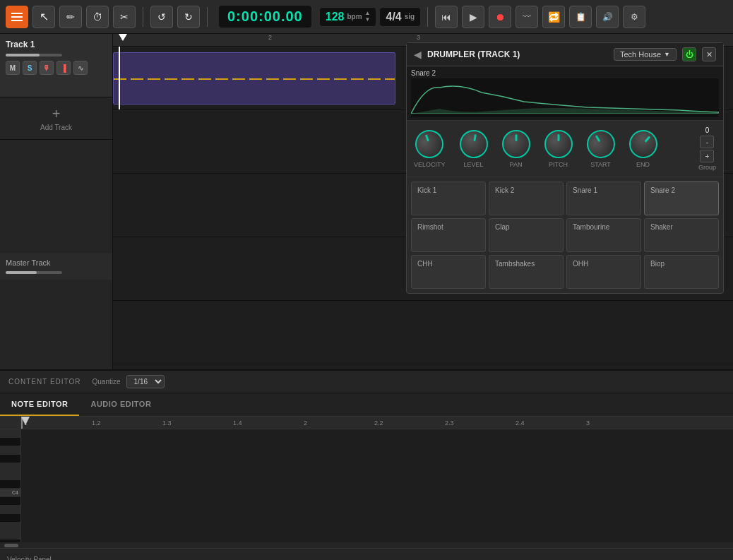 This screenshot has height=560, width=733. Describe the element at coordinates (11, 545) in the screenshot. I see `scrollbar-thumb` at that location.